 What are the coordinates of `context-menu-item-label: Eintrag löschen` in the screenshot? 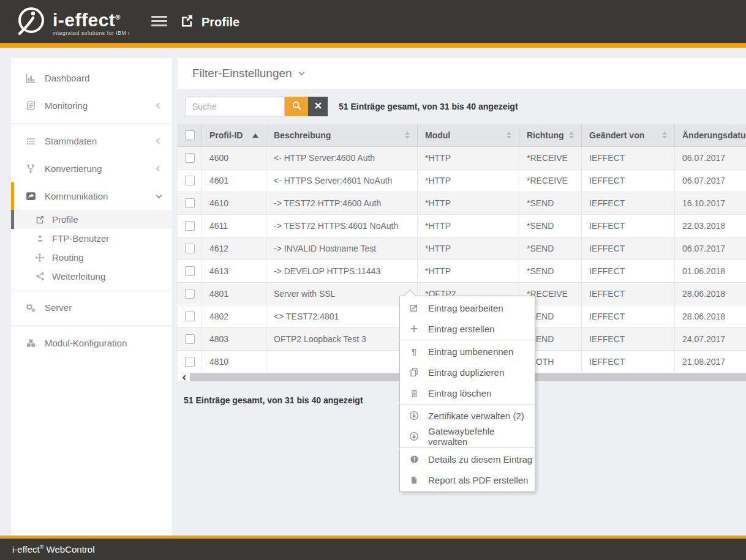 It's located at (459, 393).